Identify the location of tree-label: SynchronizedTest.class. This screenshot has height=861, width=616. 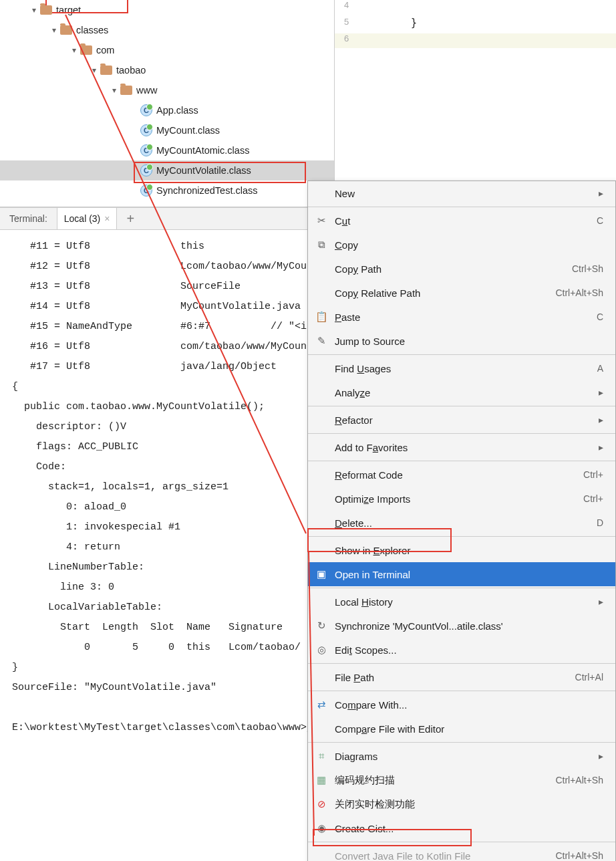
(207, 191).